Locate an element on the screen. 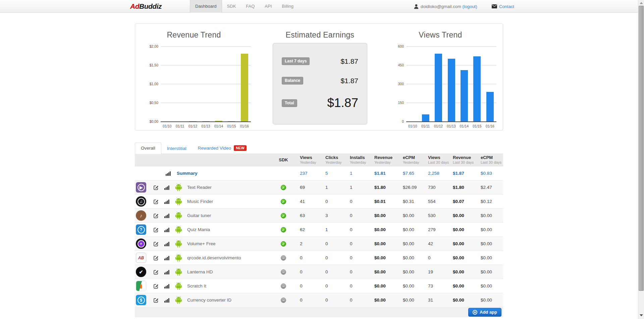 The image size is (644, 319). adbuddiz-logo: AdBuddiz is located at coordinates (146, 6).